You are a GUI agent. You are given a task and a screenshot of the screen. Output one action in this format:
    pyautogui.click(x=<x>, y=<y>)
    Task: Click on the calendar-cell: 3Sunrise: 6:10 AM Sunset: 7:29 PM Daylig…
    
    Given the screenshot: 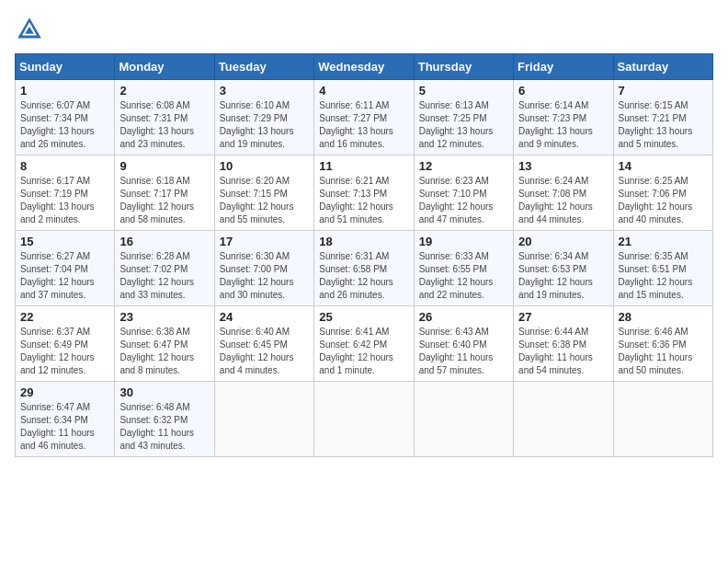 What is the action you would take?
    pyautogui.click(x=264, y=118)
    